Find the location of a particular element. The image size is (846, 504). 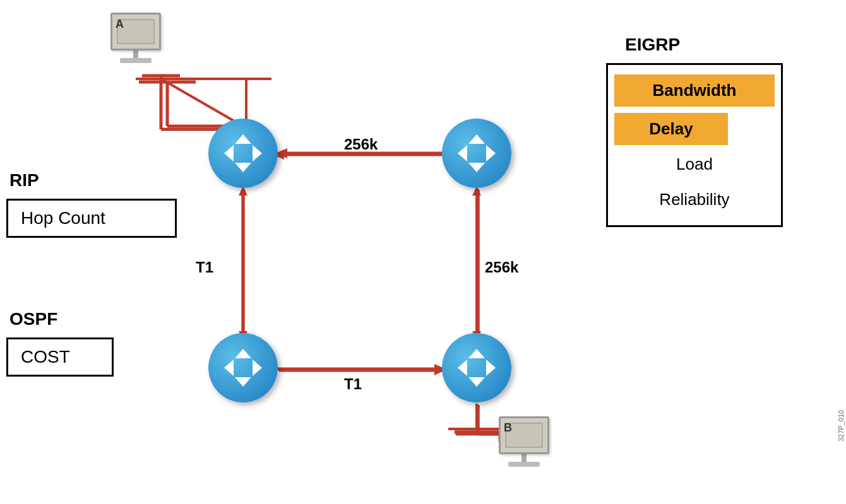

computer-a-label: A is located at coordinates (120, 24).